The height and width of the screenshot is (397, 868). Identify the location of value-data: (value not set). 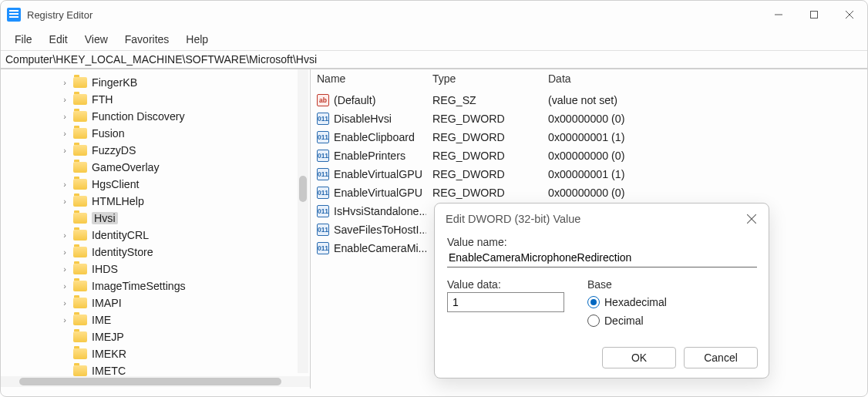
(705, 100).